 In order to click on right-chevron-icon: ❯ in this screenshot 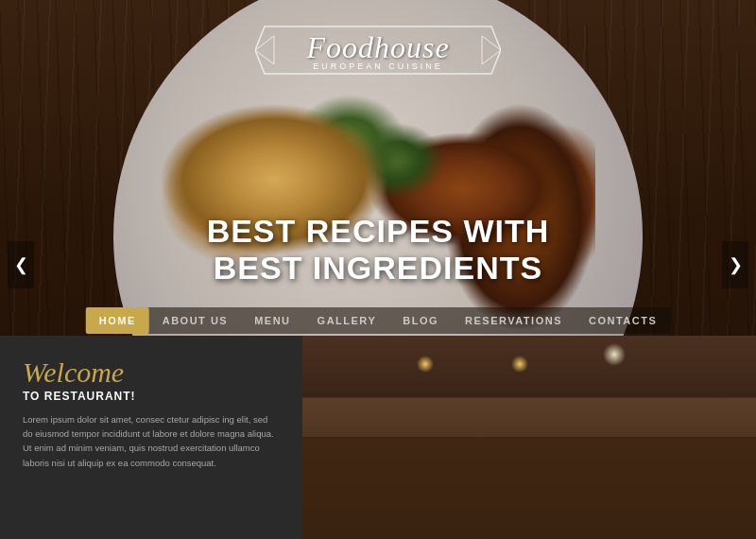, I will do `click(735, 265)`.